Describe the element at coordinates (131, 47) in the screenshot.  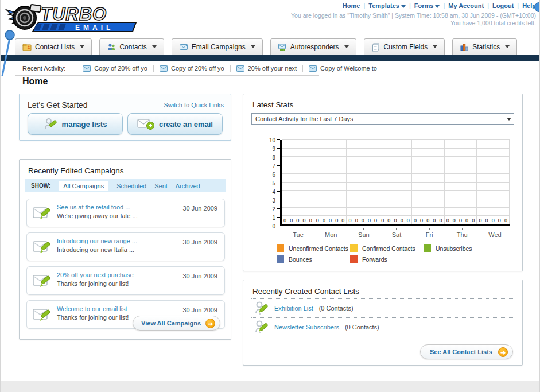
I see `tab-contacts: Contacts` at that location.